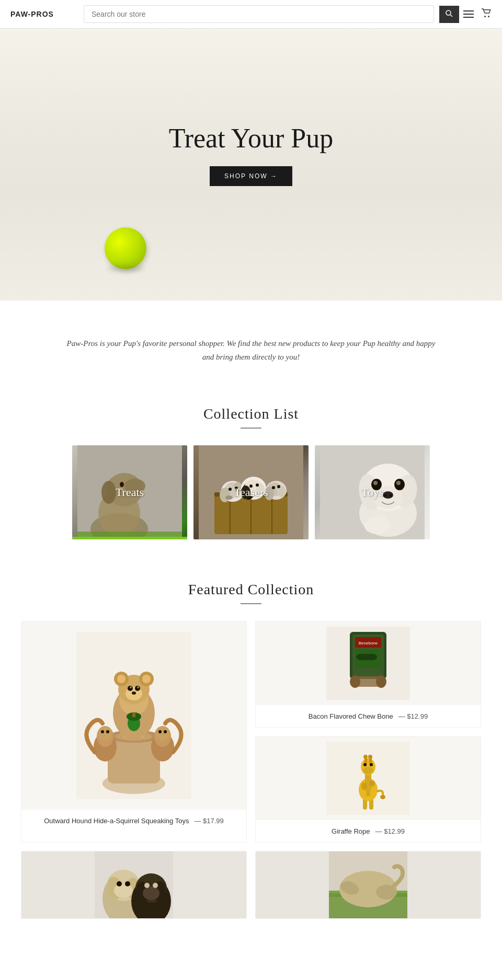  Describe the element at coordinates (486, 15) in the screenshot. I see `cart-icon` at that location.